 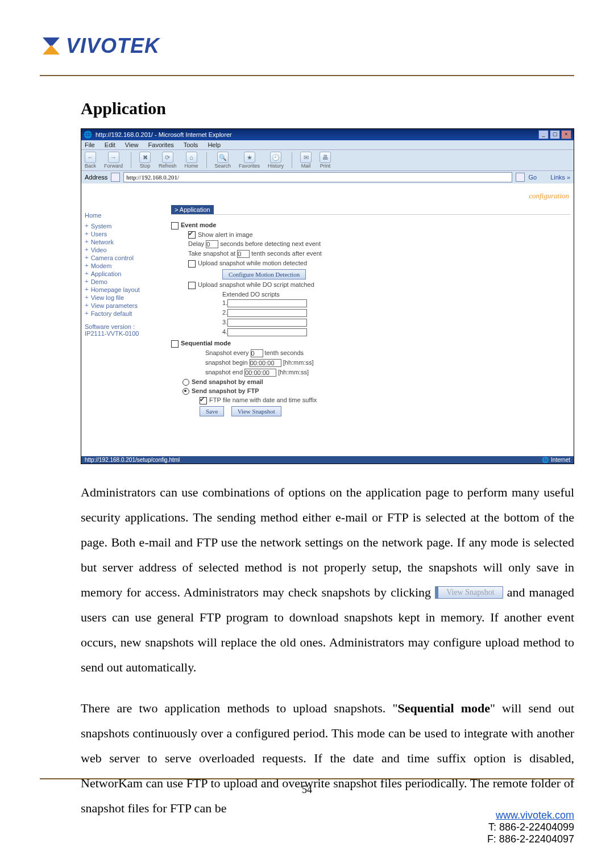 What do you see at coordinates (318, 177) in the screenshot?
I see `address-input` at bounding box center [318, 177].